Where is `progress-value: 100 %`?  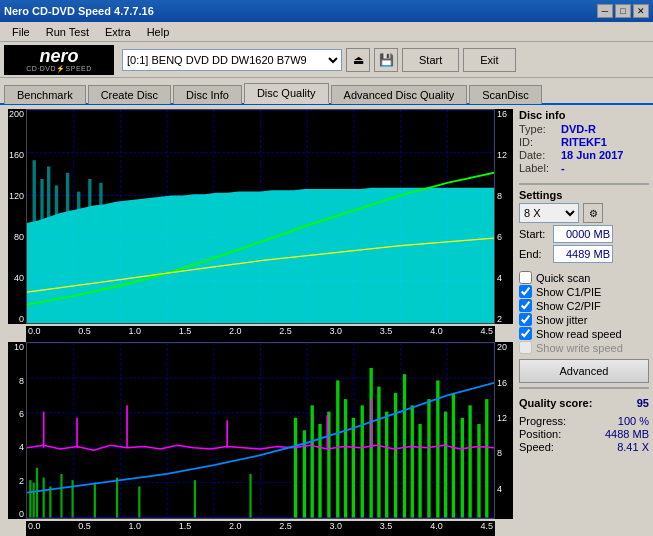
progress-value: 100 % is located at coordinates (634, 421).